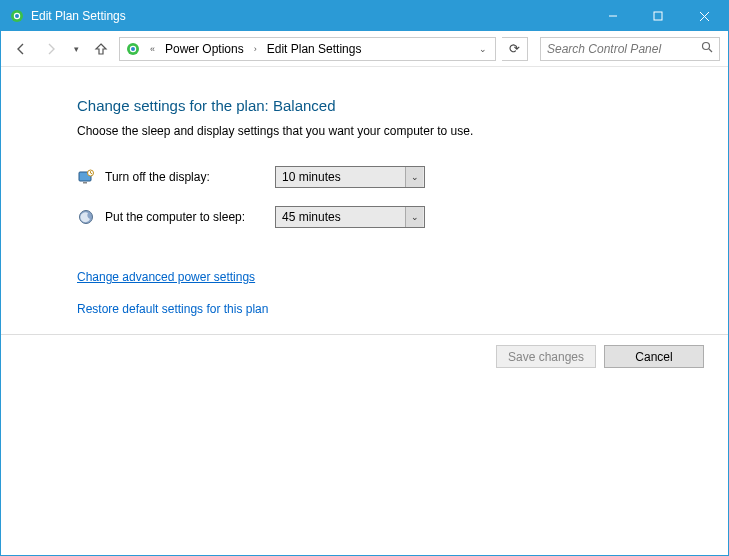  Describe the element at coordinates (86, 177) in the screenshot. I see `display-icon` at that location.